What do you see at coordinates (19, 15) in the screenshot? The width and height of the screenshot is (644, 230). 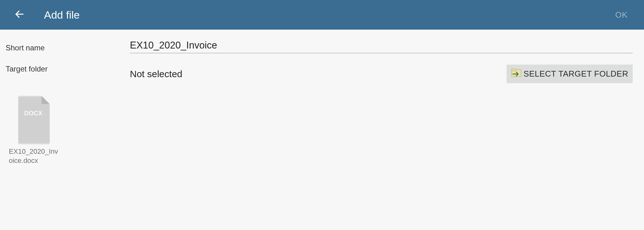 I see `arrow-left-icon` at bounding box center [19, 15].